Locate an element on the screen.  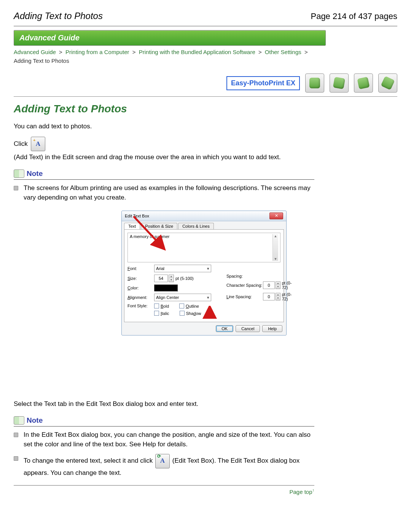
page-top-link: Page top↑ is located at coordinates (302, 492).